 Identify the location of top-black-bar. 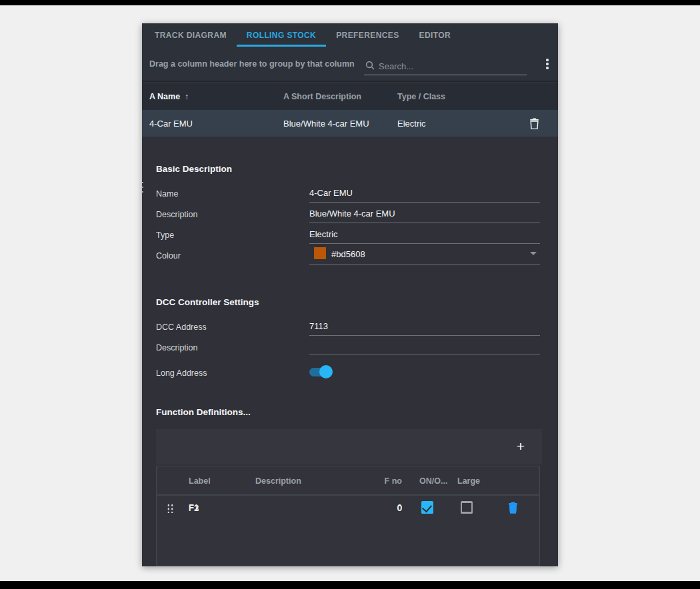
(350, 3).